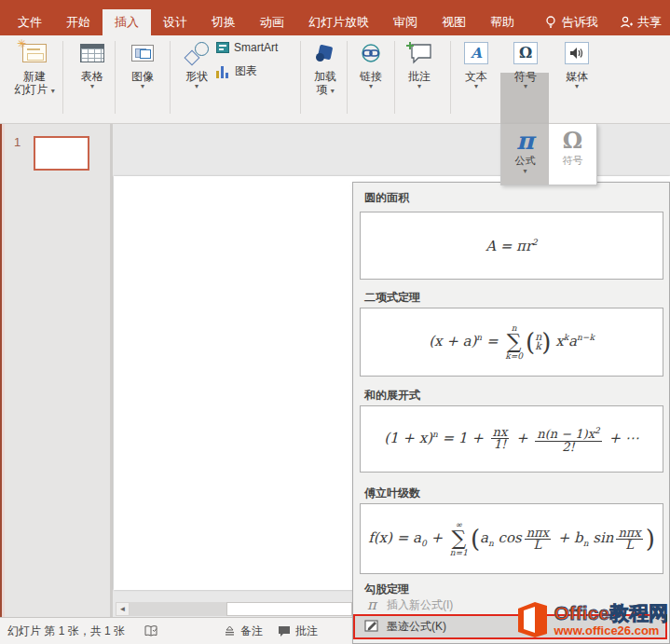 Image resolution: width=670 pixels, height=644 pixels. Describe the element at coordinates (151, 631) in the screenshot. I see `book-icon` at that location.